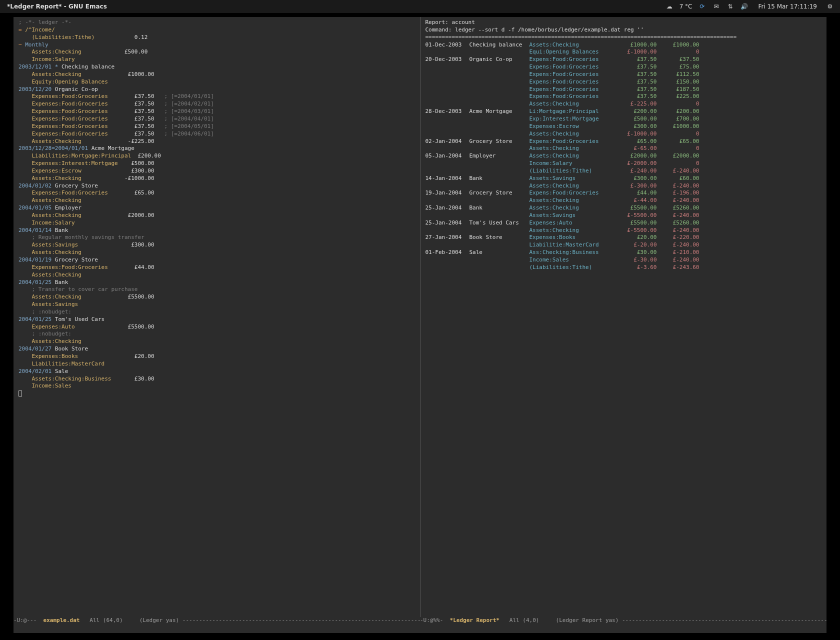 The height and width of the screenshot is (640, 840). What do you see at coordinates (420, 6) in the screenshot?
I see `desktop-panel: *Ledger Report* - GNU Emacs ☁ 7 °C ⟳ ✉ ⇅…` at bounding box center [420, 6].